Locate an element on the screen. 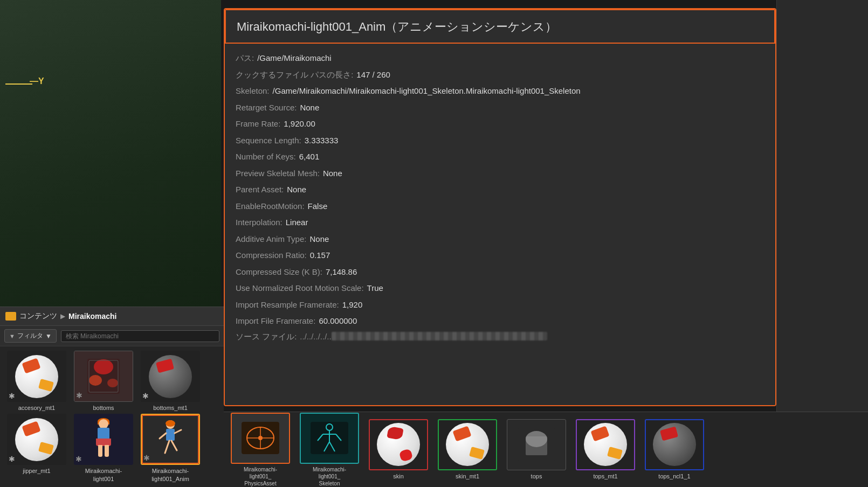 This screenshot has height=487, width=868. info-value-compressed-size: 7,148.86 is located at coordinates (341, 273).